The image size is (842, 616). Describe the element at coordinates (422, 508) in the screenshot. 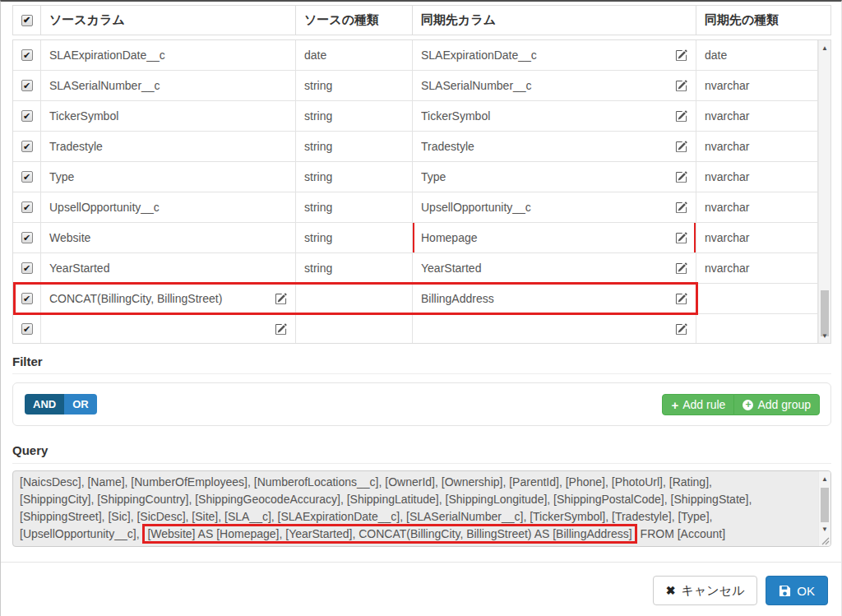

I see `query-textarea: [NaicsDesc], [Name], [NumberOfEmployees]…` at that location.